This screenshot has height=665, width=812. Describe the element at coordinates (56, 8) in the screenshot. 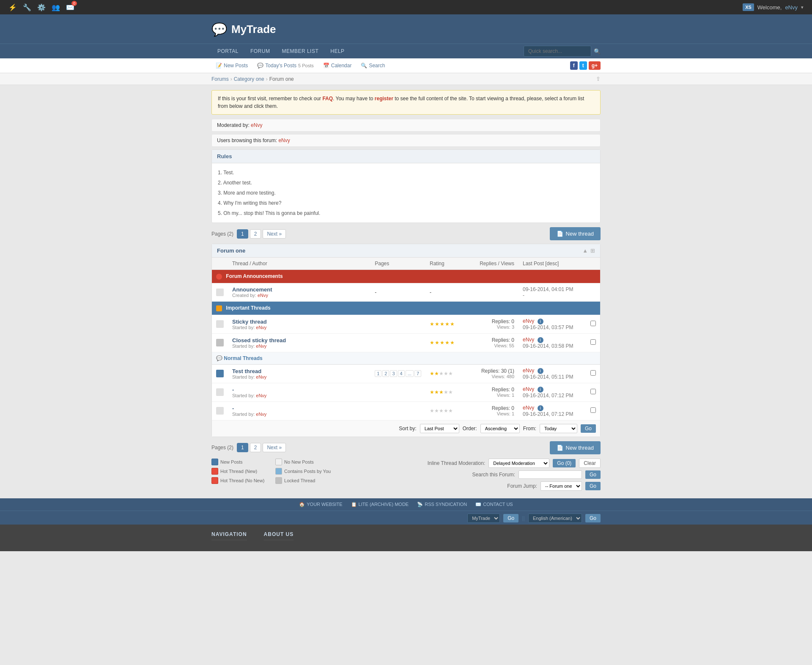

I see `users-icon: 👥` at that location.